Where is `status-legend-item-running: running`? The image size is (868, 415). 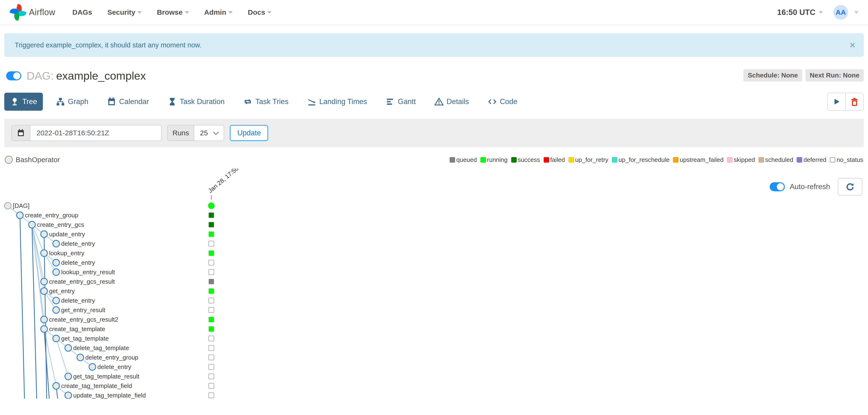
status-legend-item-running: running is located at coordinates (494, 160).